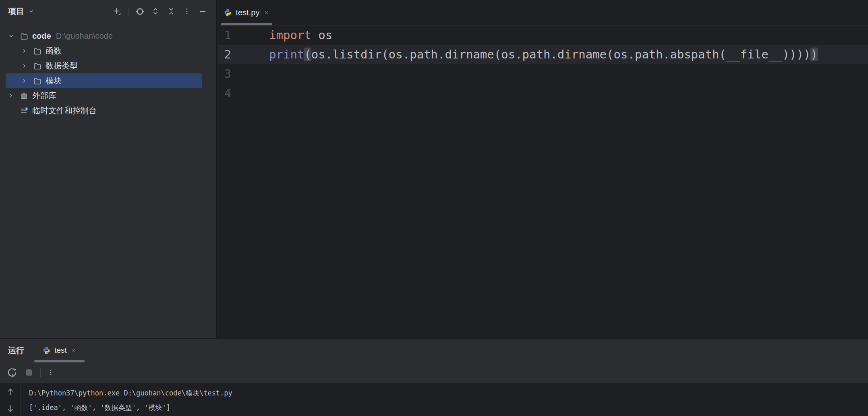 This screenshot has height=416, width=868. What do you see at coordinates (47, 351) in the screenshot?
I see `python-run-icon` at bounding box center [47, 351].